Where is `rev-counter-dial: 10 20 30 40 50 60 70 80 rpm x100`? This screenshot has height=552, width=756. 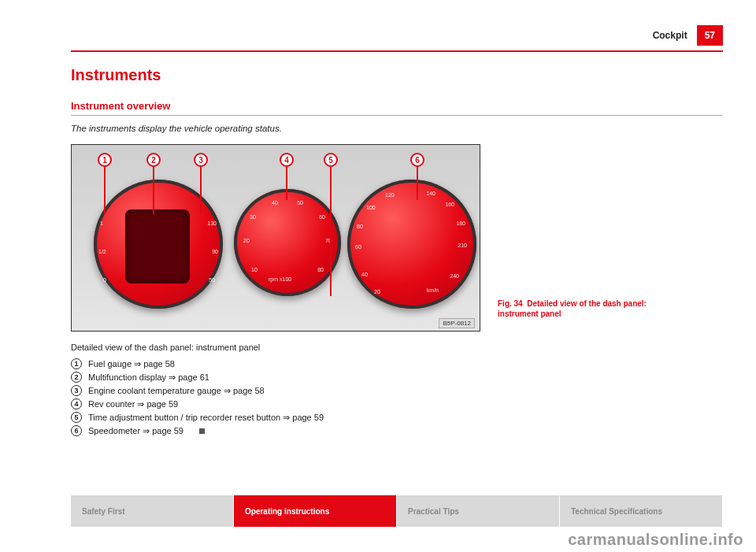
rev-counter-dial: 10 20 30 40 50 60 70 80 rpm x100 is located at coordinates (287, 243).